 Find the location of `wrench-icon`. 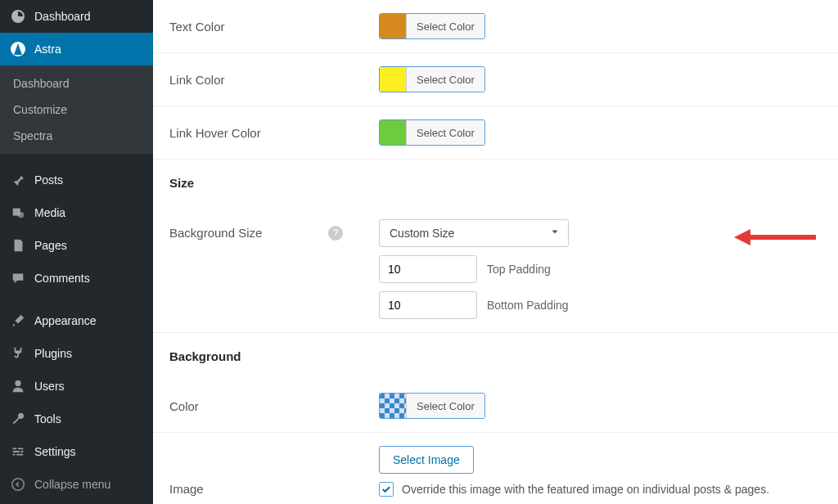

wrench-icon is located at coordinates (18, 419).